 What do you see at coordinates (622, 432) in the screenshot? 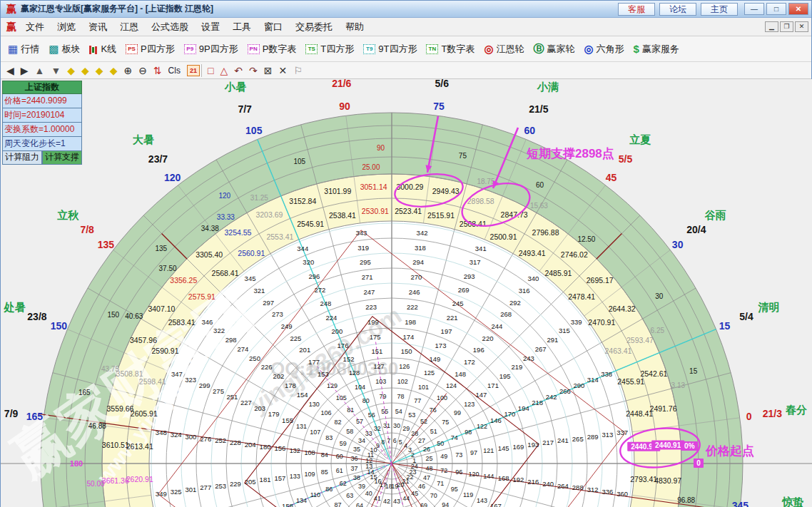
I see `spiral-number: 337` at bounding box center [622, 432].